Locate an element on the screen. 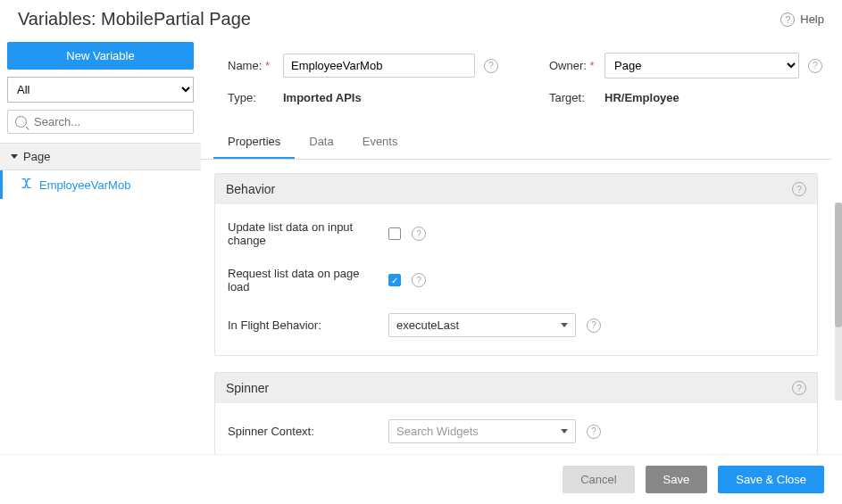 Image resolution: width=842 pixels, height=504 pixels. request-on-load-checkbox: ✓ is located at coordinates (395, 280).